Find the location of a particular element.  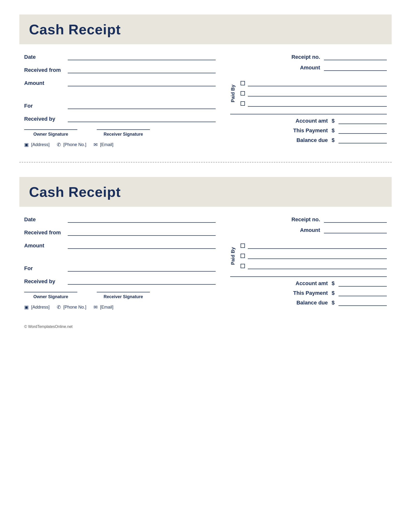

right-top-2: Receipt no. Amount is located at coordinates (308, 225).